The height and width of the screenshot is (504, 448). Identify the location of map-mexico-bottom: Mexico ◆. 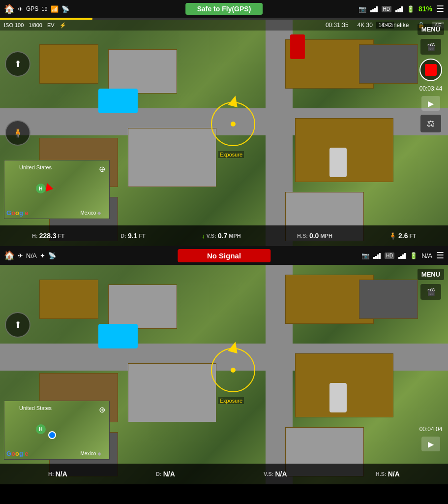
(91, 454).